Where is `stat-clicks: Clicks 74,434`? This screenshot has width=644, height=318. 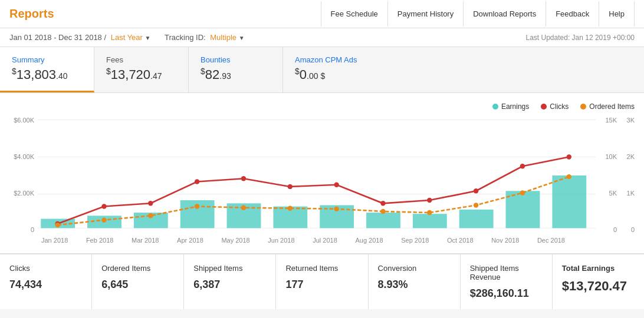
stat-clicks: Clicks 74,434 is located at coordinates (46, 281).